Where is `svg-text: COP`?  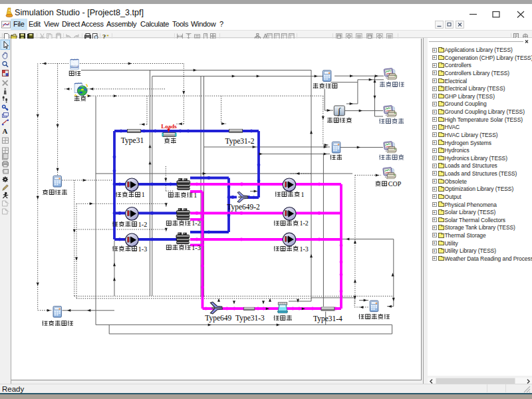 svg-text: COP is located at coordinates (395, 184).